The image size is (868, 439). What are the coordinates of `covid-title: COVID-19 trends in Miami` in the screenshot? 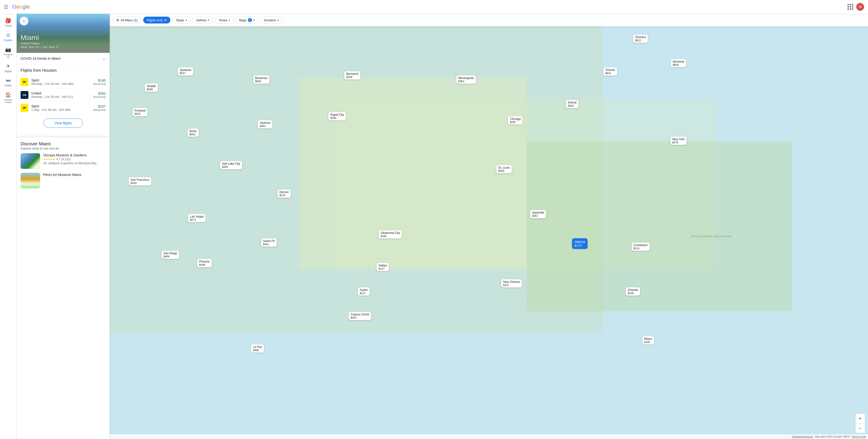 It's located at (40, 59).